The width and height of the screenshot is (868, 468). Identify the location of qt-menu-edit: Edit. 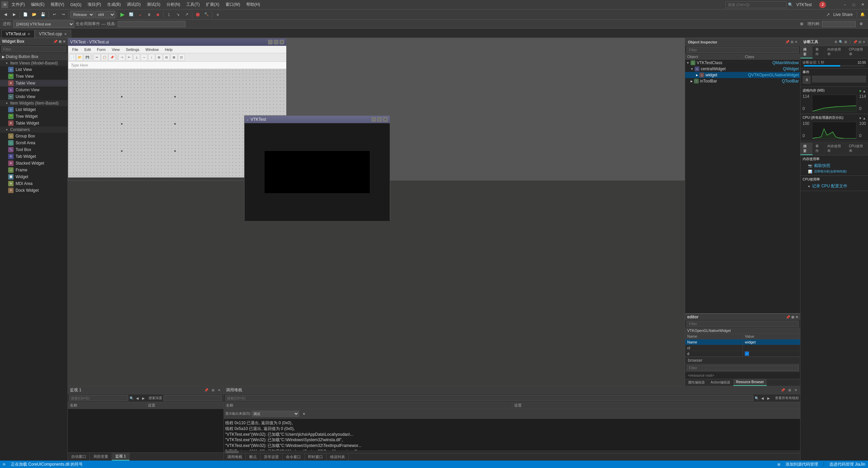
(88, 50).